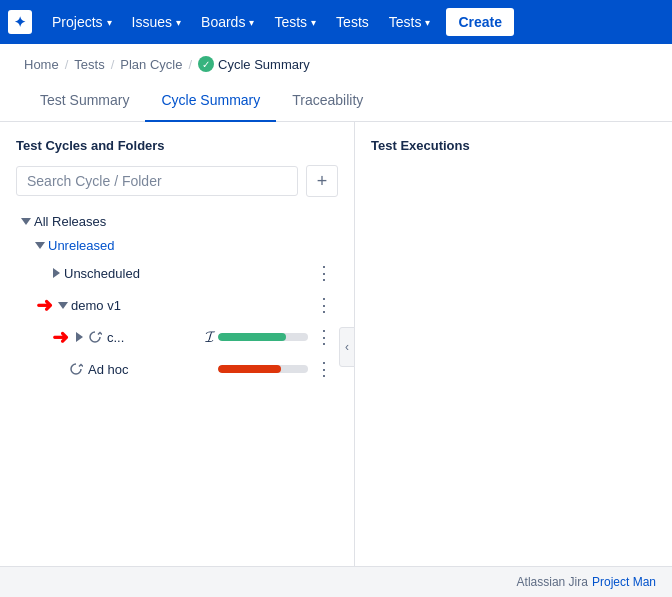 This screenshot has width=672, height=597. I want to click on breadcrumb-current: ✓ Cycle Summary, so click(254, 64).